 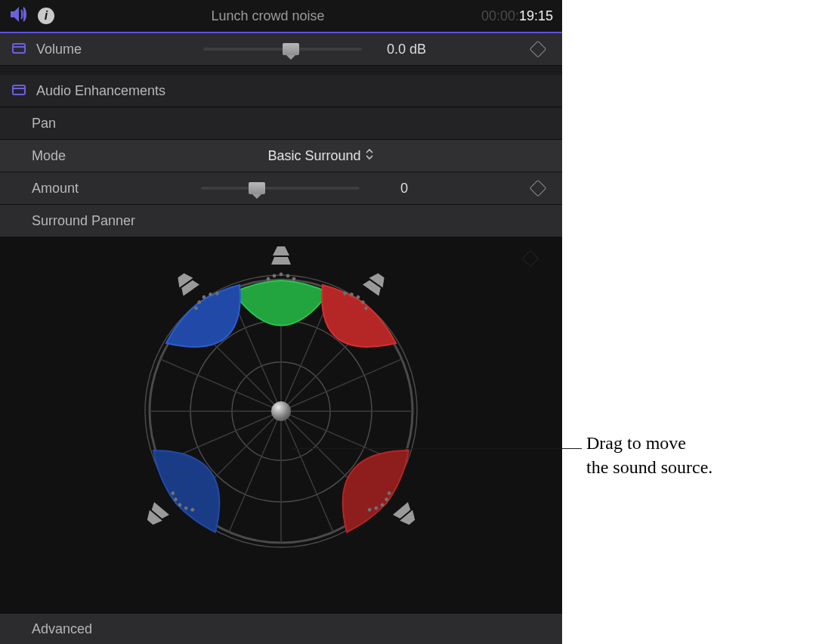 What do you see at coordinates (437, 449) in the screenshot?
I see `callout-leader-line` at bounding box center [437, 449].